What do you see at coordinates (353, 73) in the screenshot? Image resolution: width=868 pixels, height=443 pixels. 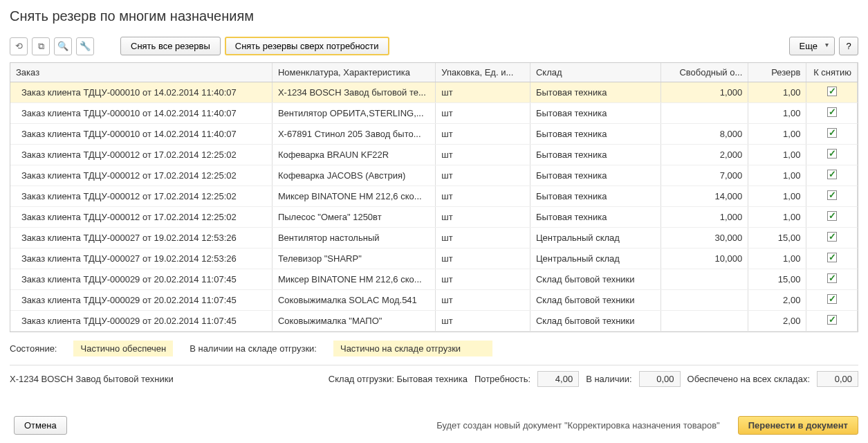 I see `col-nomenclature: Номенклатура, Характеристика` at bounding box center [353, 73].